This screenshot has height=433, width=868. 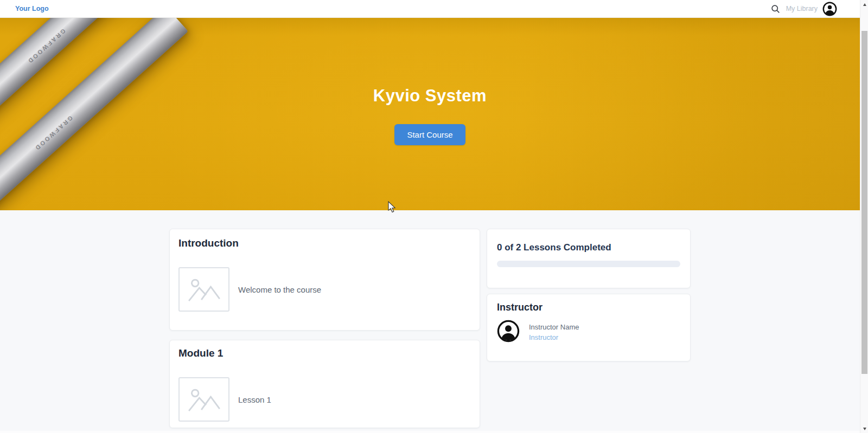 I want to click on module-title: Introduction, so click(x=324, y=243).